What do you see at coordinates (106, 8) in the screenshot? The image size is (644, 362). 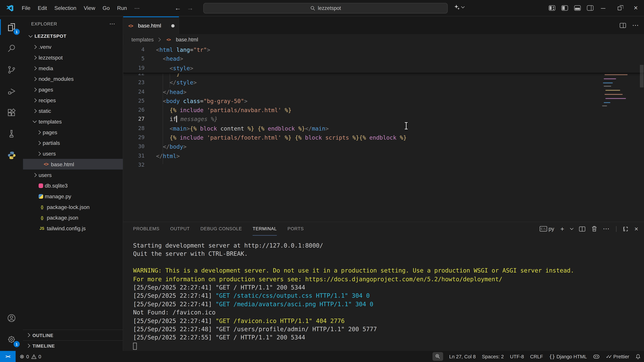 I see `menu-go: Go` at bounding box center [106, 8].